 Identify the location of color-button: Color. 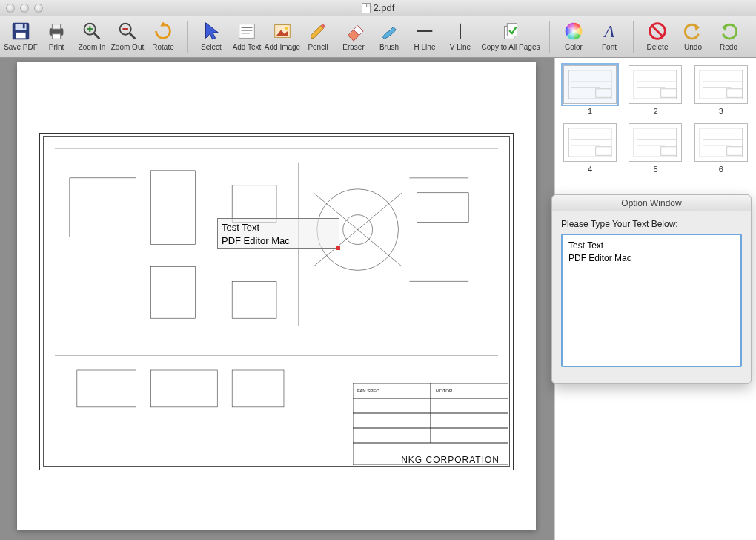
(574, 37).